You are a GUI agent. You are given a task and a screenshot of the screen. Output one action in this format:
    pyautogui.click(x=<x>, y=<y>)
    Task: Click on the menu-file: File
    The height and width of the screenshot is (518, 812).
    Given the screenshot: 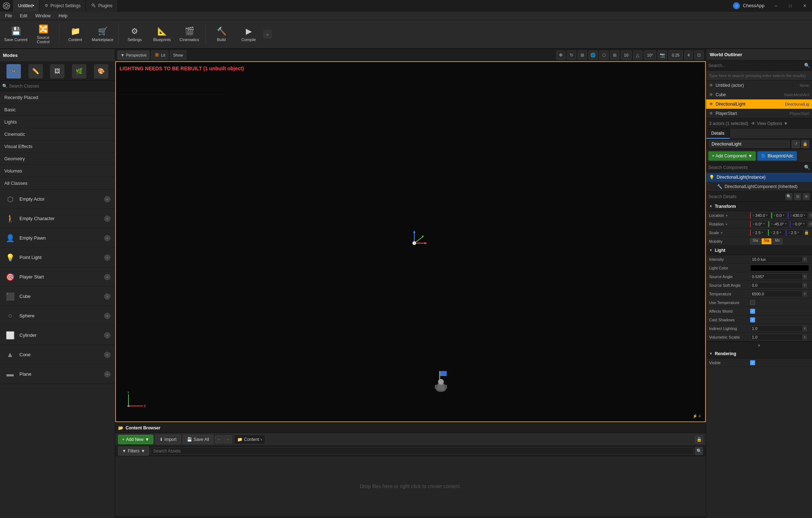 What is the action you would take?
    pyautogui.click(x=9, y=16)
    